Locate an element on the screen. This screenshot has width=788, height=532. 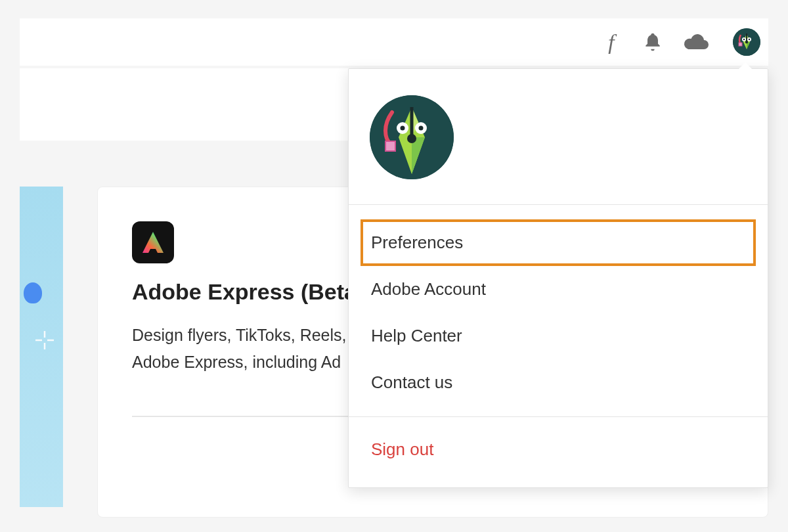
avatar-large is located at coordinates (412, 137).